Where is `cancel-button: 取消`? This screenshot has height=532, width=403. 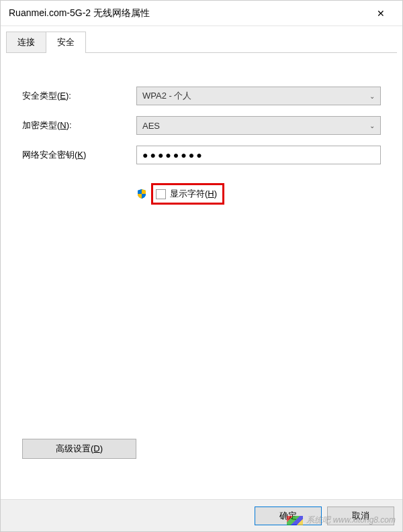
cancel-button: 取消 is located at coordinates (361, 516).